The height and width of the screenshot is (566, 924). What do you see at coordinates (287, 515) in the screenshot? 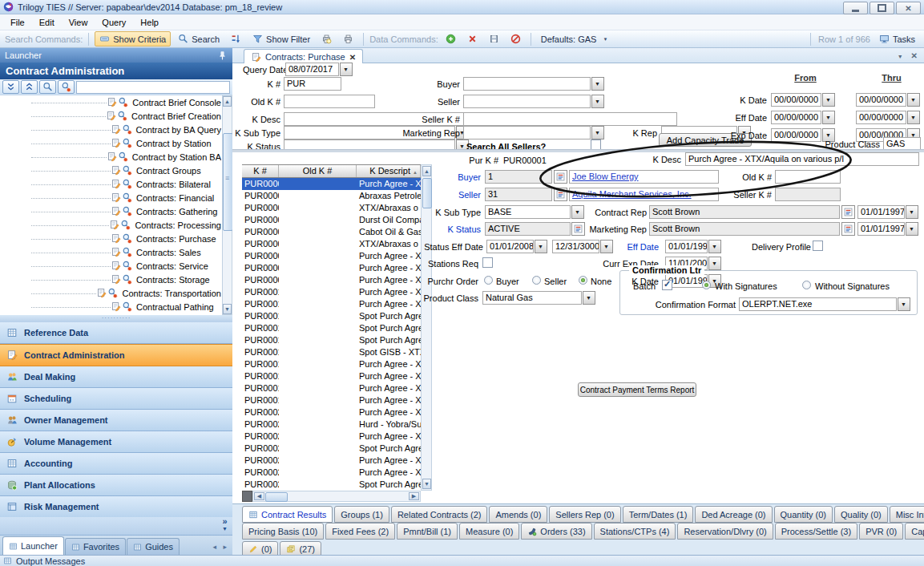
I see `tab-contract-results: Contract Results` at bounding box center [287, 515].